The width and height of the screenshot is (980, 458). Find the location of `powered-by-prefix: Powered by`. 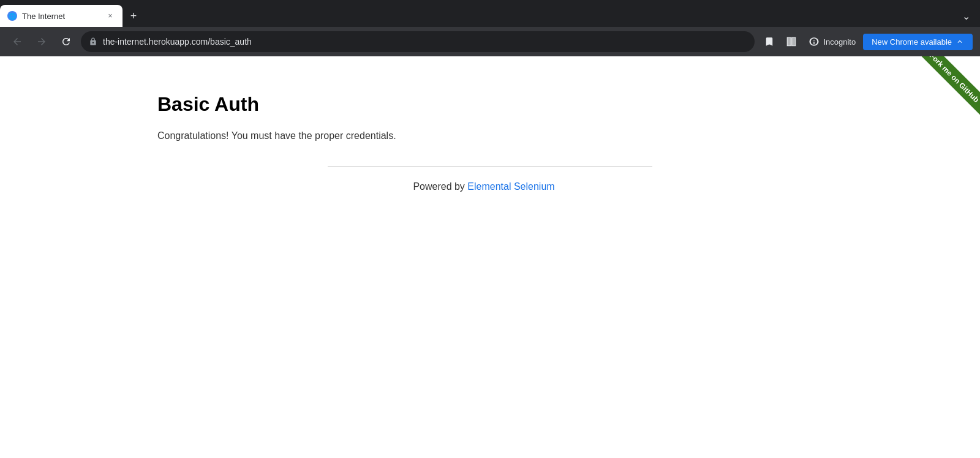

powered-by-prefix: Powered by is located at coordinates (440, 186).